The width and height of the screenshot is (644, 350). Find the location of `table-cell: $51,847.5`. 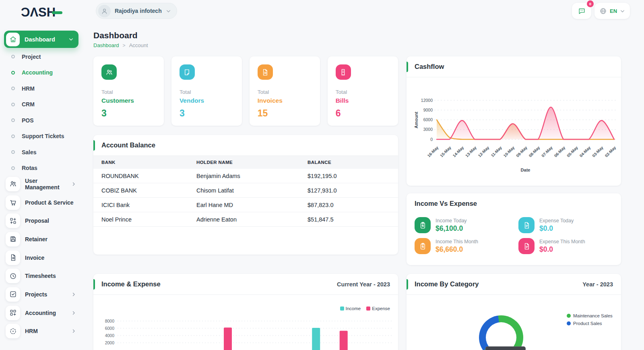

table-cell: $51,847.5 is located at coordinates (351, 220).